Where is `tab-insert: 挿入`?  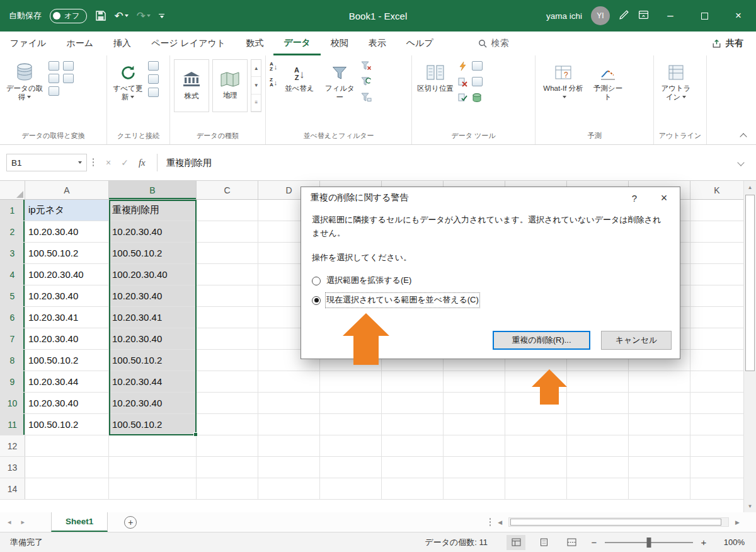
tab-insert: 挿入 is located at coordinates (122, 43).